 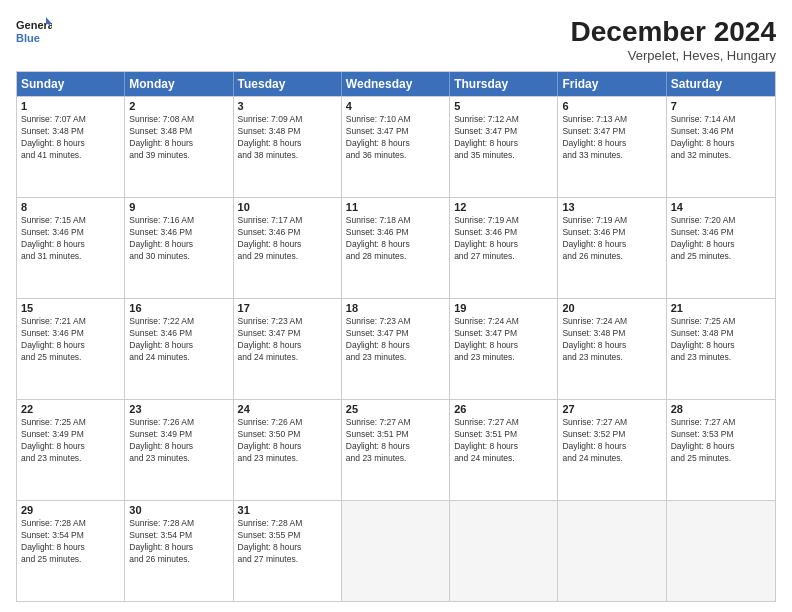 I want to click on day-number: 31, so click(x=288, y=510).